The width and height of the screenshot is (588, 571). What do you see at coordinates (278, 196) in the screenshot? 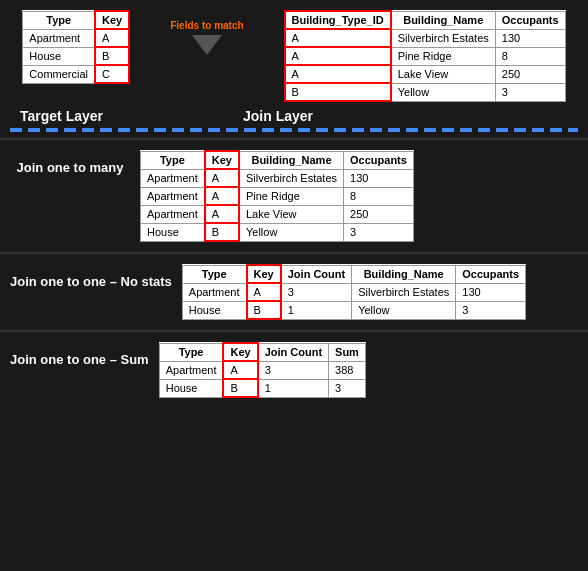
I see `table-row: Apartment A Pine Ridge 8` at bounding box center [278, 196].